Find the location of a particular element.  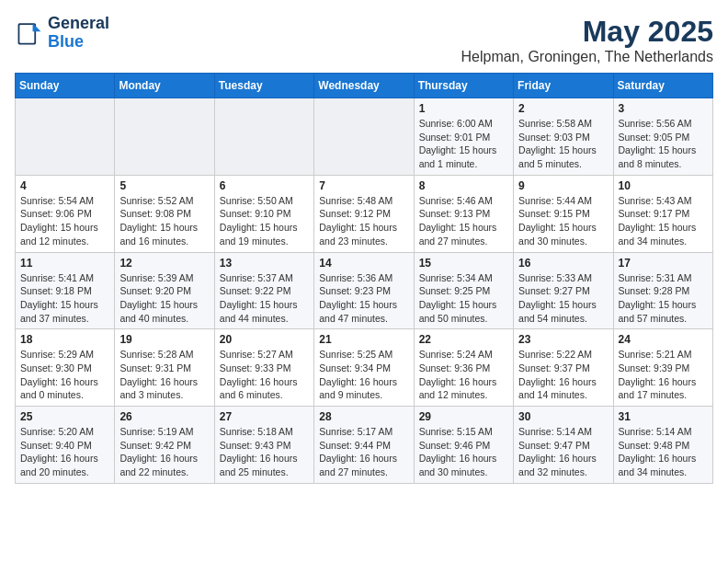

calendar-cell: 8Sunrise: 5:46 AM Sunset: 9:13 PM Daylig… is located at coordinates (463, 213).